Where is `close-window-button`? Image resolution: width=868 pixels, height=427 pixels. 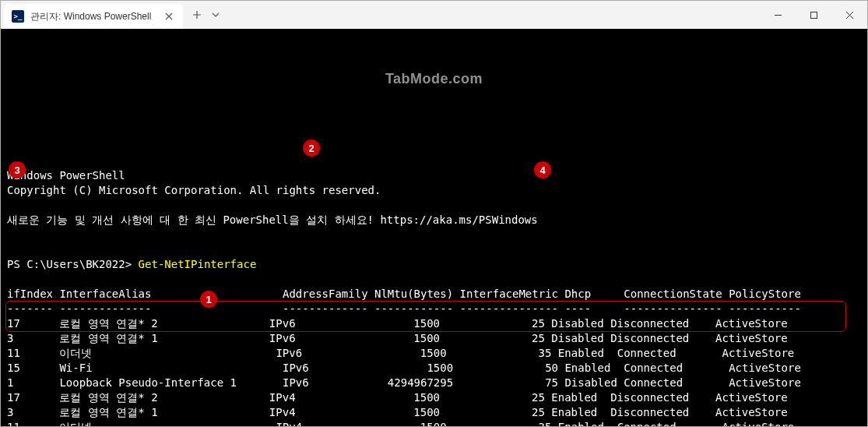 close-window-button is located at coordinates (849, 15).